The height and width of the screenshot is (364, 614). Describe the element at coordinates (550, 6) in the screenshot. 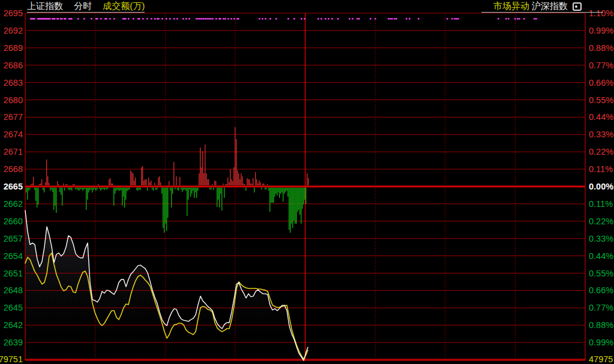

I see `hs-indices-link: 沪深指数` at that location.